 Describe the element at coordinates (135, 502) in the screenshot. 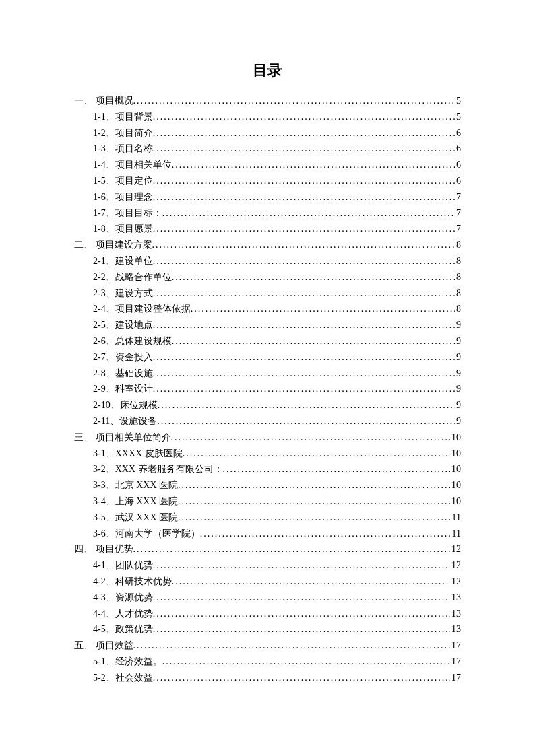

I see `toc-entry-label: 3-4、上海 XXX 医院` at that location.